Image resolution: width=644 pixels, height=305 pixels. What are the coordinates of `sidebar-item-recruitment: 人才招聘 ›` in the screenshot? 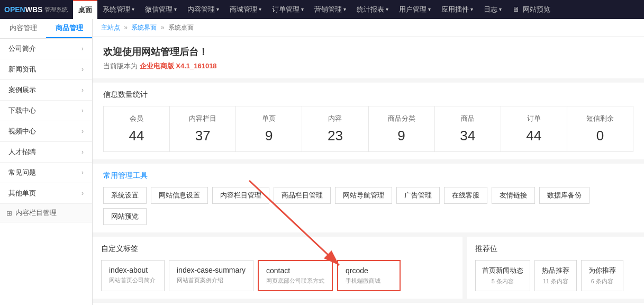 It's located at (46, 152).